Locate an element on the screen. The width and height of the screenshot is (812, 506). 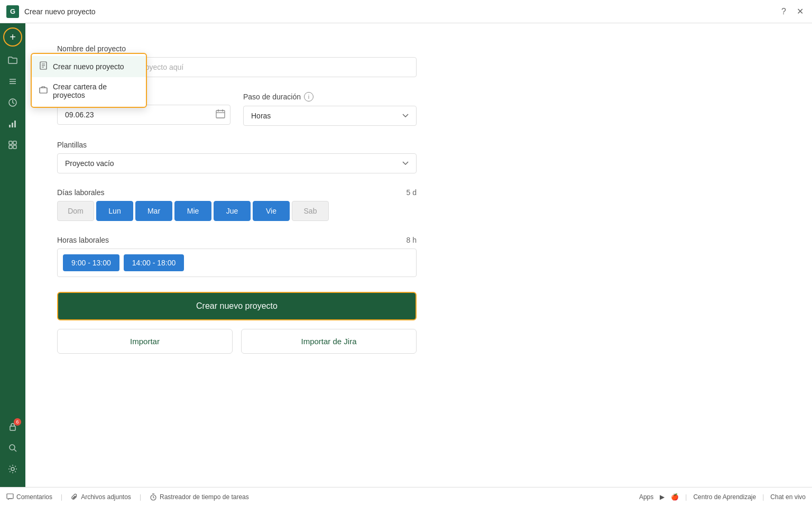
bottom-bar: Comentarios | Archivos adjuntos | Rastre… is located at coordinates (406, 496).